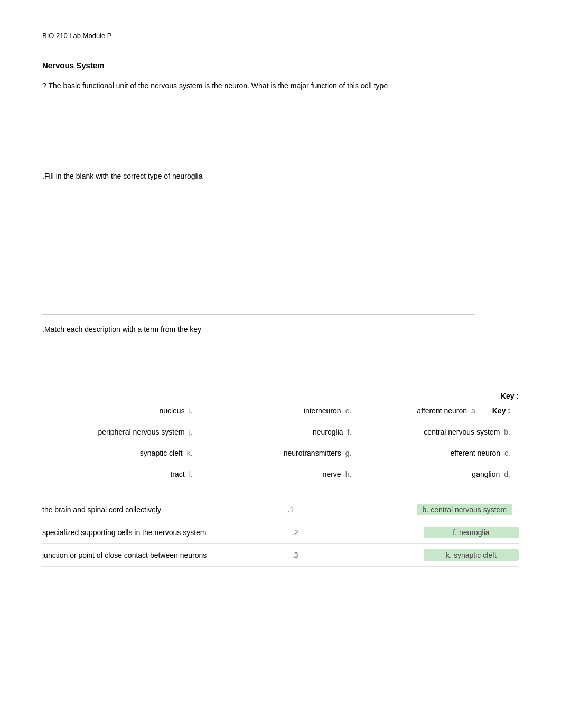 This screenshot has height=728, width=561. What do you see at coordinates (177, 474) in the screenshot?
I see `key-term-tract: tract` at bounding box center [177, 474].